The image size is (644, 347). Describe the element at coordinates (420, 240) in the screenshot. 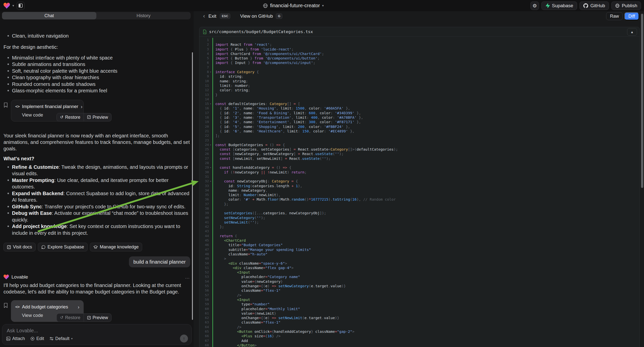

I see `code-line: 45 <ChartCard` at that location.